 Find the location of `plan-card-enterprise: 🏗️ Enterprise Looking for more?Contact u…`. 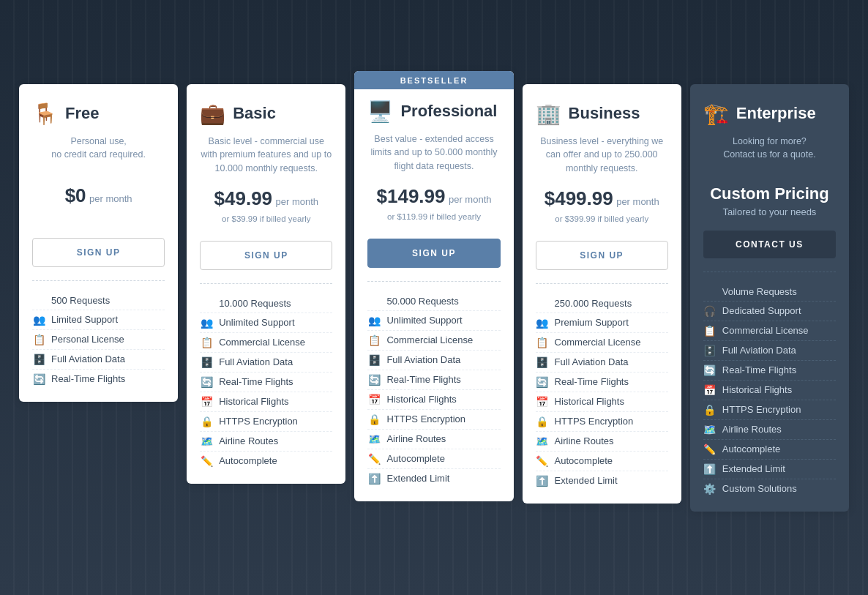

plan-card-enterprise: 🏗️ Enterprise Looking for more?Contact u… is located at coordinates (770, 298).